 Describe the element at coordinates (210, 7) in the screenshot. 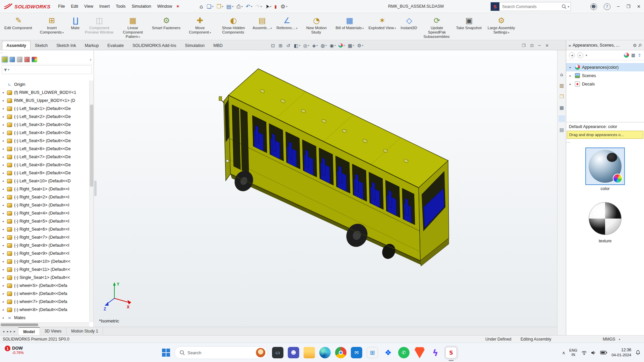

I see `new-document-icon: ❏ ▾` at that location.